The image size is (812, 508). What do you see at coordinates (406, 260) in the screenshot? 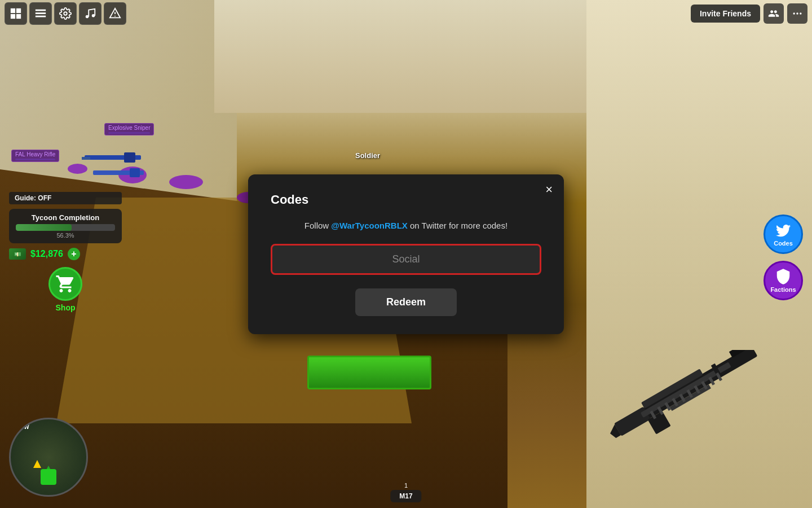
I see `code-input` at bounding box center [406, 260].